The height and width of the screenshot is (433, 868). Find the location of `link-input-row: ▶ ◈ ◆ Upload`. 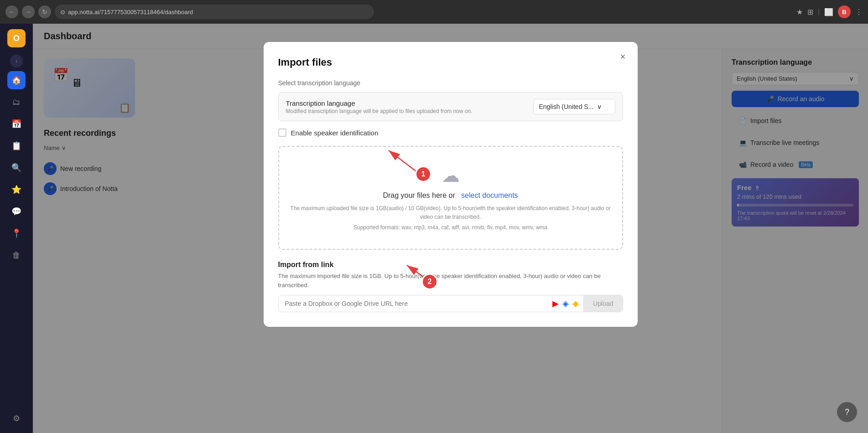

link-input-row: ▶ ◈ ◆ Upload is located at coordinates (451, 304).